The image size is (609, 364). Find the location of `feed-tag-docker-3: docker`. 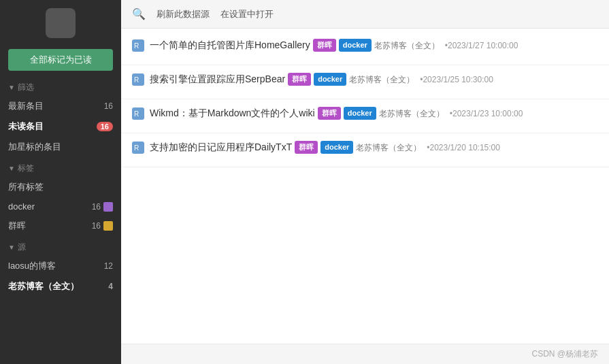

feed-tag-docker-3: docker is located at coordinates (360, 113).